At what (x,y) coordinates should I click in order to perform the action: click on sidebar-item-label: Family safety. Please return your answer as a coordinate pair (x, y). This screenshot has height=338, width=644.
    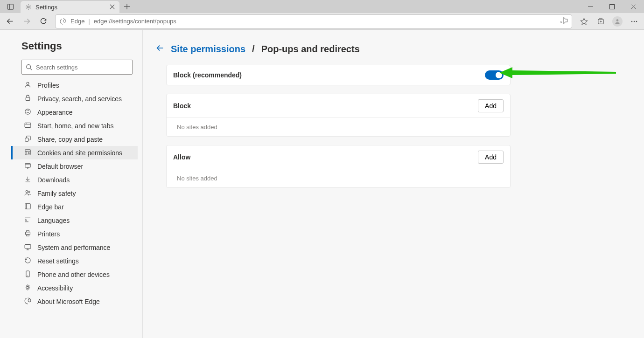
    Looking at the image, I should click on (56, 193).